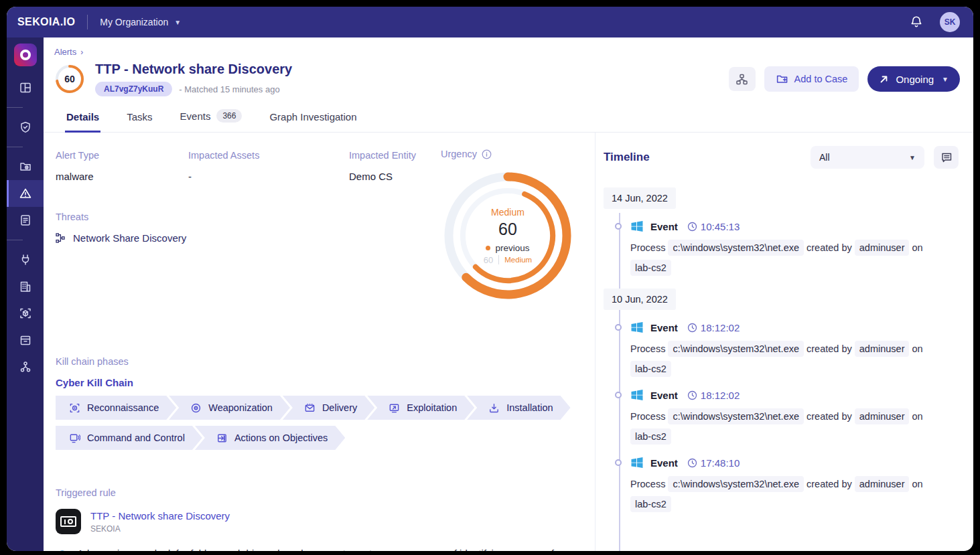 Image resolution: width=980 pixels, height=555 pixels. What do you see at coordinates (129, 438) in the screenshot?
I see `killchain-phase-command-and-control: Command and Control` at bounding box center [129, 438].